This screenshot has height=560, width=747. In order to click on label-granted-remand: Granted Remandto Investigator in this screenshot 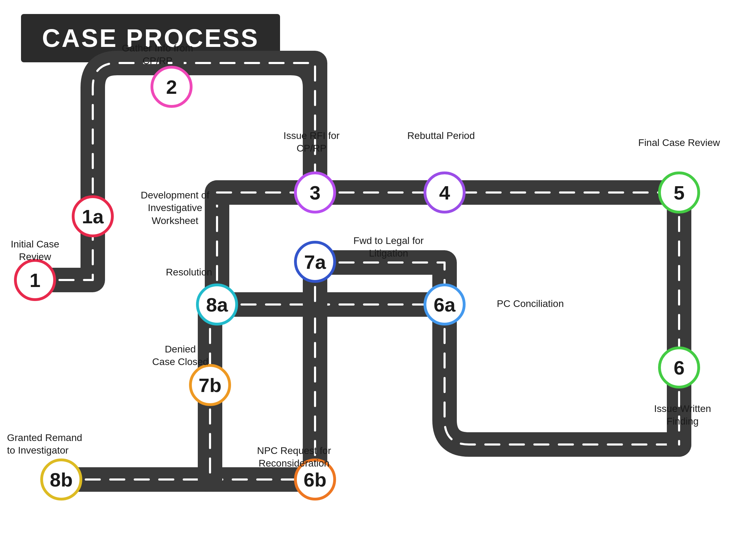, I will do `click(51, 444)`.